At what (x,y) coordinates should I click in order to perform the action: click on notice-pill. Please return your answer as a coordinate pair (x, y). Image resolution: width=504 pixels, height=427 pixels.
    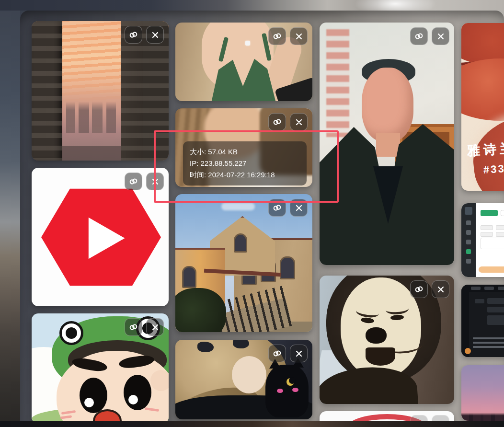
    Looking at the image, I should click on (492, 269).